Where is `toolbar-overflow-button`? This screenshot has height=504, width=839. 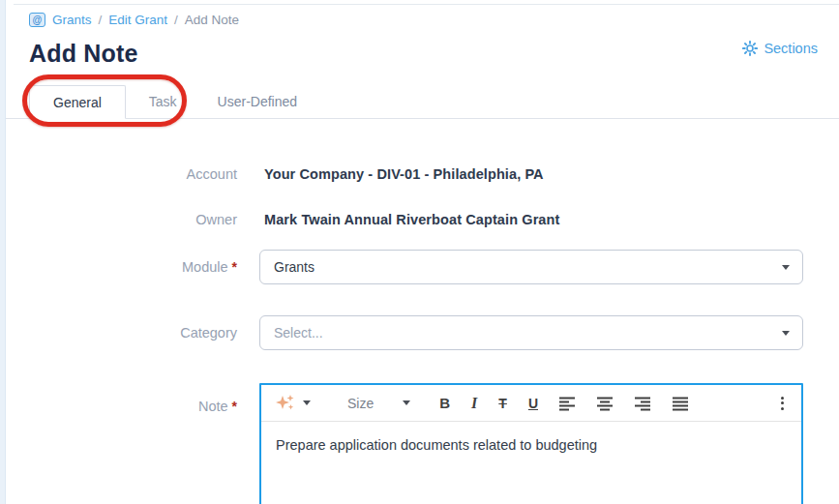
toolbar-overflow-button is located at coordinates (782, 403).